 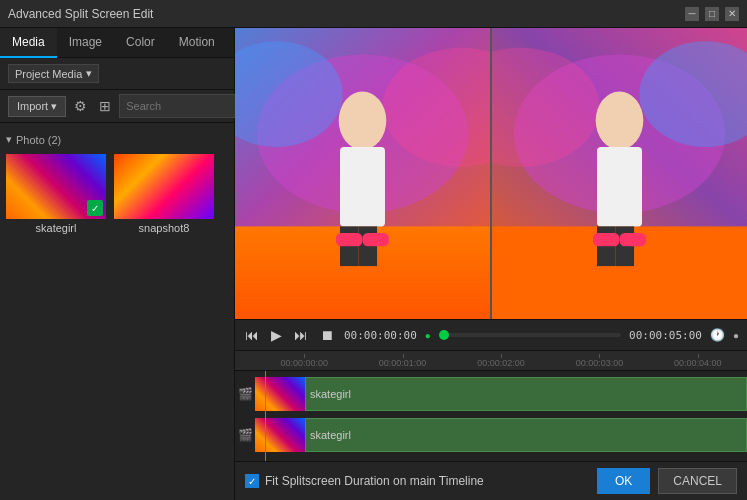 I want to click on bottom-buttons: OK CANCEL, so click(x=667, y=481).